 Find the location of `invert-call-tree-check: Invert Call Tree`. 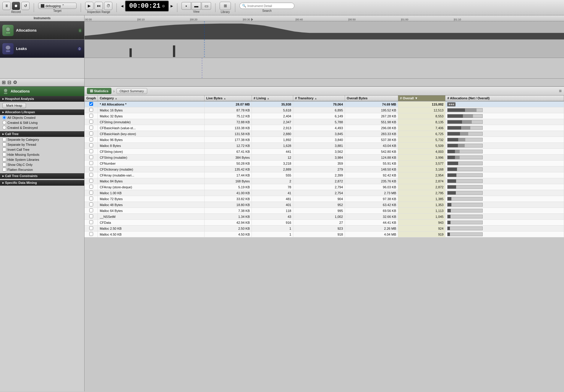

invert-call-tree-check: Invert Call Tree is located at coordinates (42, 150).